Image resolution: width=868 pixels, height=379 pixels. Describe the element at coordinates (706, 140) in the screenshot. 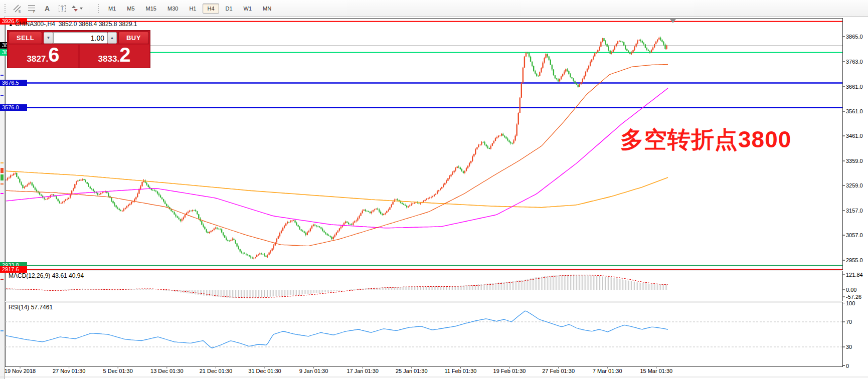

I see `chart-text-annotation: 多空转折点3800` at that location.